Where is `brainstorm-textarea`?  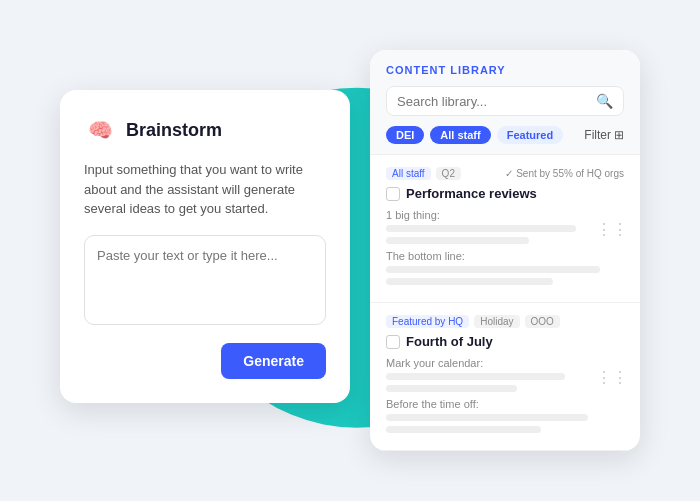
brainstorm-textarea is located at coordinates (205, 280).